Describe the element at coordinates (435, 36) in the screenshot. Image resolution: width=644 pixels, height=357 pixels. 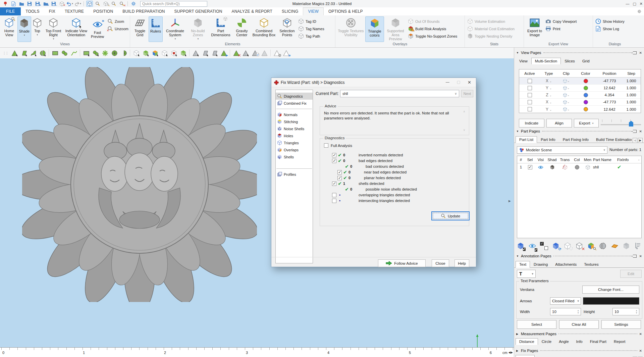
I see `toggle-no-support-zones-button: Toggle No-Support Zones` at that location.